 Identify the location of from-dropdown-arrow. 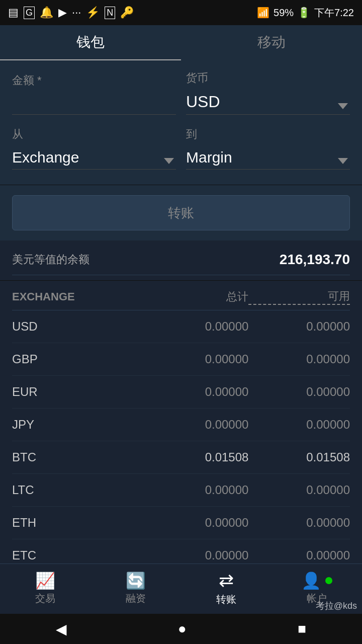
(169, 161).